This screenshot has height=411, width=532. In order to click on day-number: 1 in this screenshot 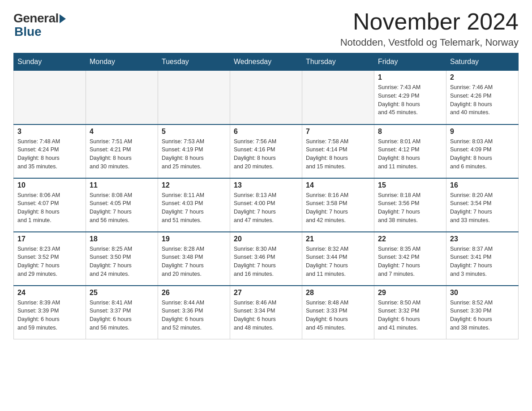, I will do `click(410, 77)`.